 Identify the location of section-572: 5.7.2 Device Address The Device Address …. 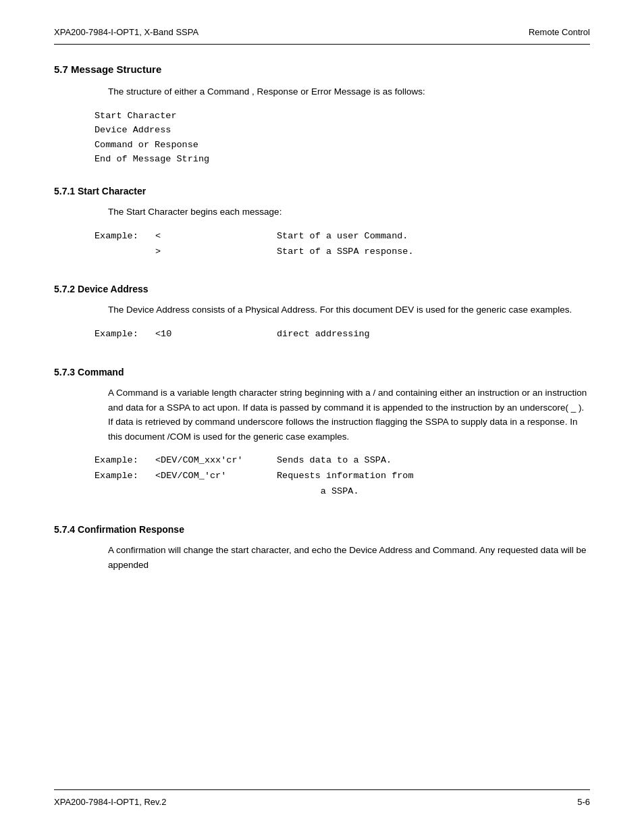
(322, 313).